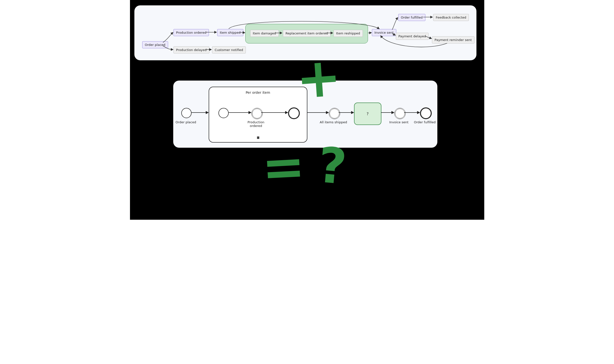 This screenshot has width=614, height=364. I want to click on node-feedback-collected: Feedback collected, so click(451, 18).